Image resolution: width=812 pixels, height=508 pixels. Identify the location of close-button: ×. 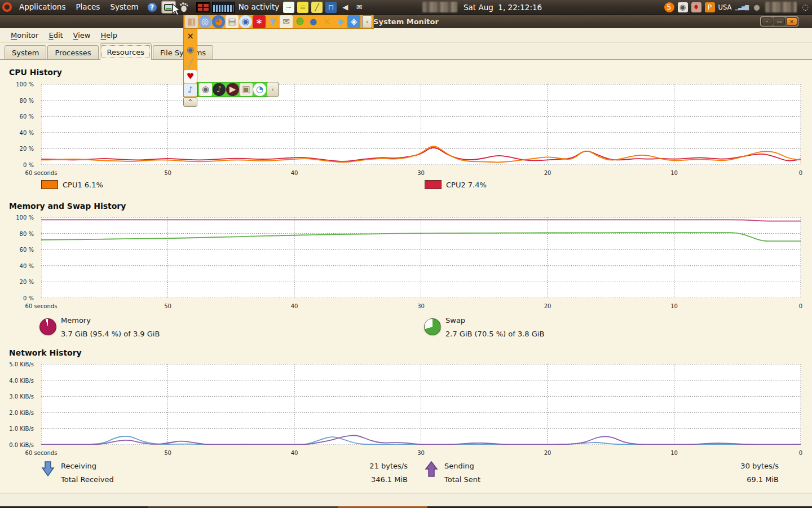
(792, 21).